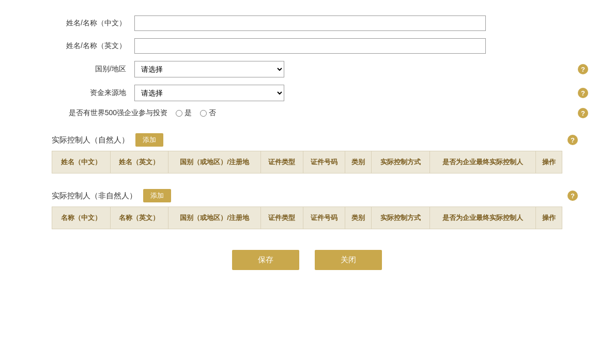 The width and height of the screenshot is (614, 364). What do you see at coordinates (307, 69) in the screenshot?
I see `country-row: 国别/地区 请选择 ?` at bounding box center [307, 69].